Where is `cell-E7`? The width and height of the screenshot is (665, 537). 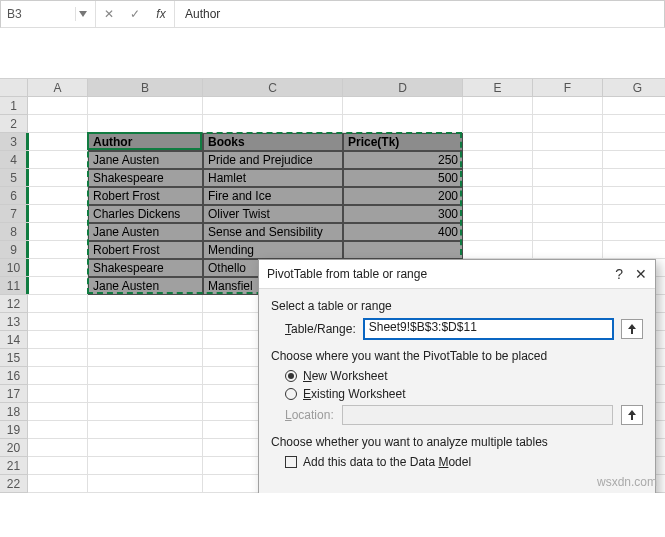
cell-E7 is located at coordinates (498, 214).